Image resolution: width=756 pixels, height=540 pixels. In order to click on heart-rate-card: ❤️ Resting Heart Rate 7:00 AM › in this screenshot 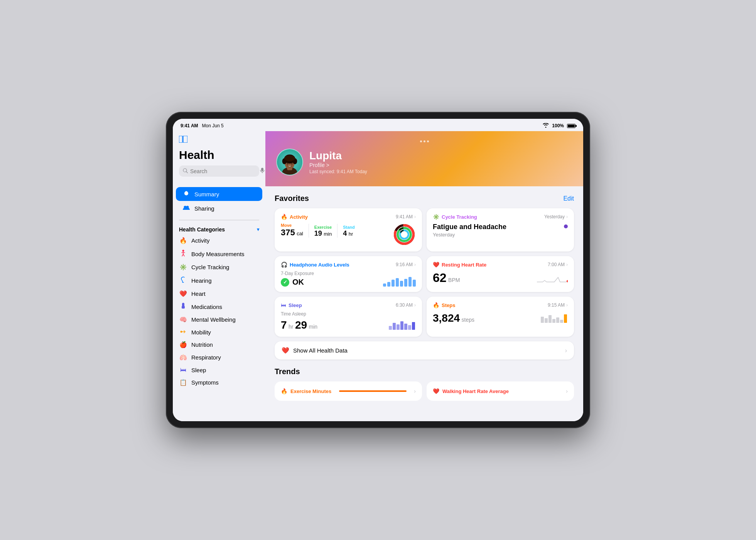, I will do `click(500, 274)`.